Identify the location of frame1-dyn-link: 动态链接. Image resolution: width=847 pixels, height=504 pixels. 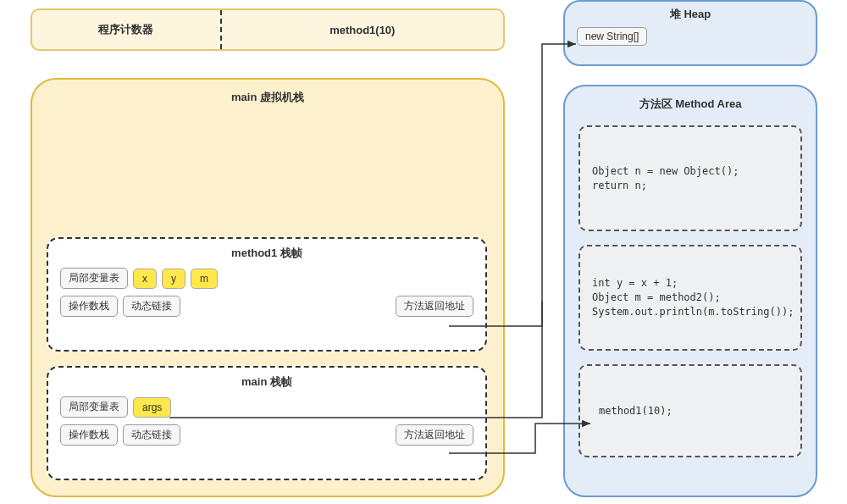
(152, 307).